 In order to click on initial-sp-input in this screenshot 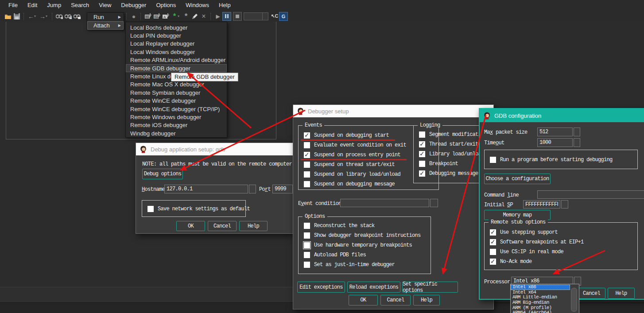, I will do `click(542, 205)`.